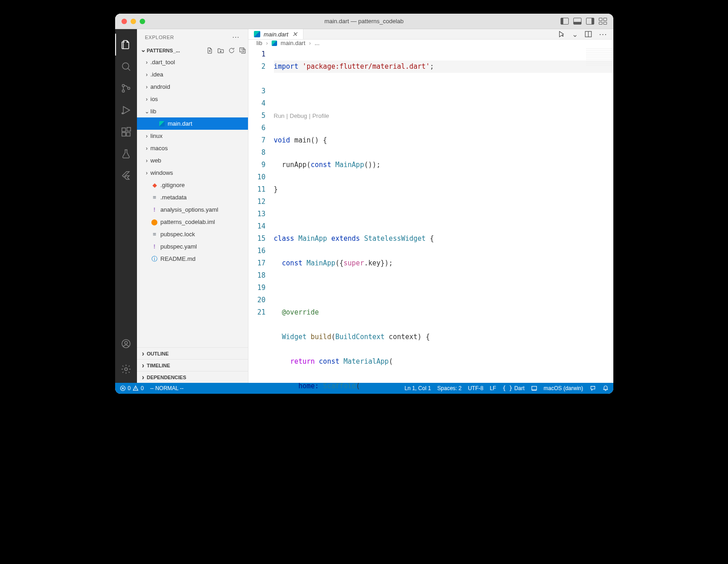 Image resolution: width=728 pixels, height=564 pixels. I want to click on folder-item: ›.dart_tool, so click(192, 62).